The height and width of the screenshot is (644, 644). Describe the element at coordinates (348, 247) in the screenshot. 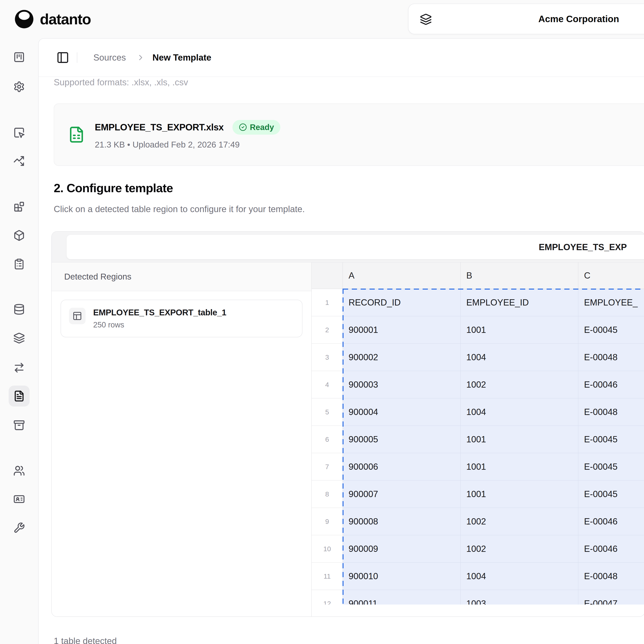

I see `sheet-tab-strip: EMPLOYEE_TS_EXP` at that location.